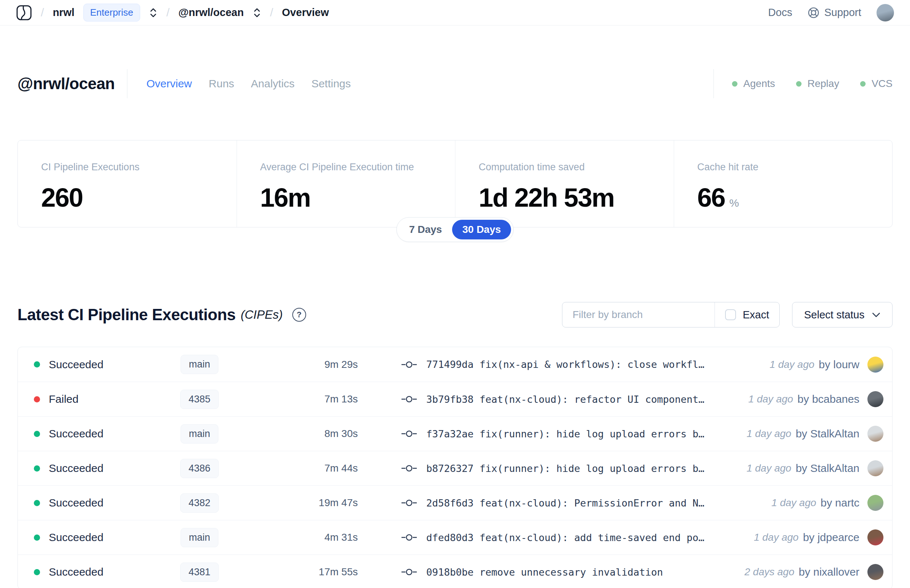  Describe the element at coordinates (331, 84) in the screenshot. I see `tab-settings: Settings` at that location.